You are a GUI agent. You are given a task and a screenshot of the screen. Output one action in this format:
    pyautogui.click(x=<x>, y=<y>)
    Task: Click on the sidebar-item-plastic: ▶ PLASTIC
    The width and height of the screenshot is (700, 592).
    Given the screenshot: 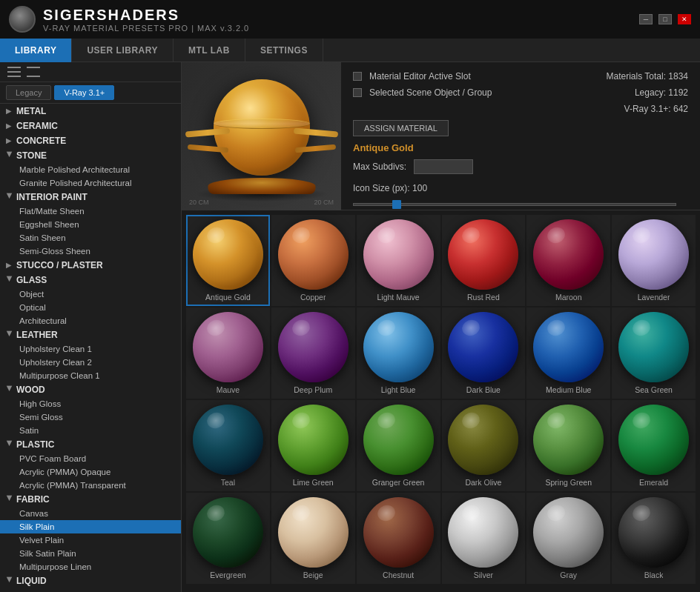 What is the action you would take?
    pyautogui.click(x=90, y=445)
    